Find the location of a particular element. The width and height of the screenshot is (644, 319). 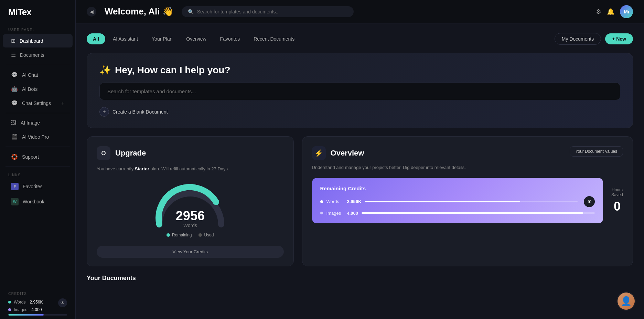

sidebar-item-ai-image: 🖼 AI Image is located at coordinates (38, 123).